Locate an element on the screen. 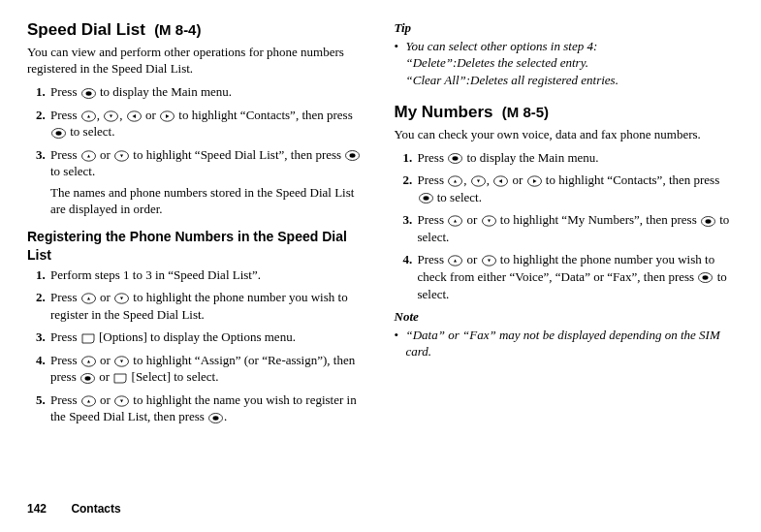 The image size is (761, 532). step-text: to highlight “My Numbers”, then press is located at coordinates (599, 219).